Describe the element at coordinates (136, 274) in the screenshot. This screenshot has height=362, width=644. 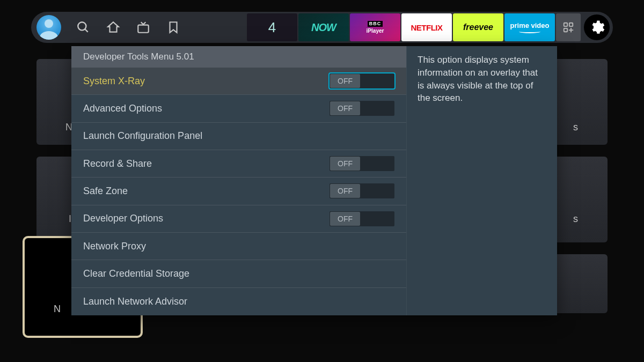
I see `menu-item-label: Clear Credential Storage` at that location.